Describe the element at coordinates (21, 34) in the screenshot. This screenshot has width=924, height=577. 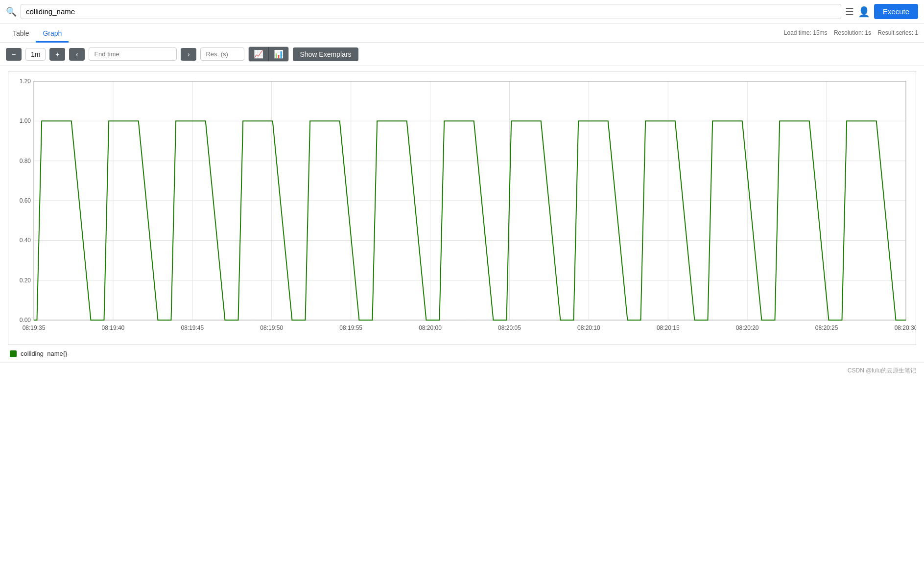
I see `tab-table: Table` at that location.